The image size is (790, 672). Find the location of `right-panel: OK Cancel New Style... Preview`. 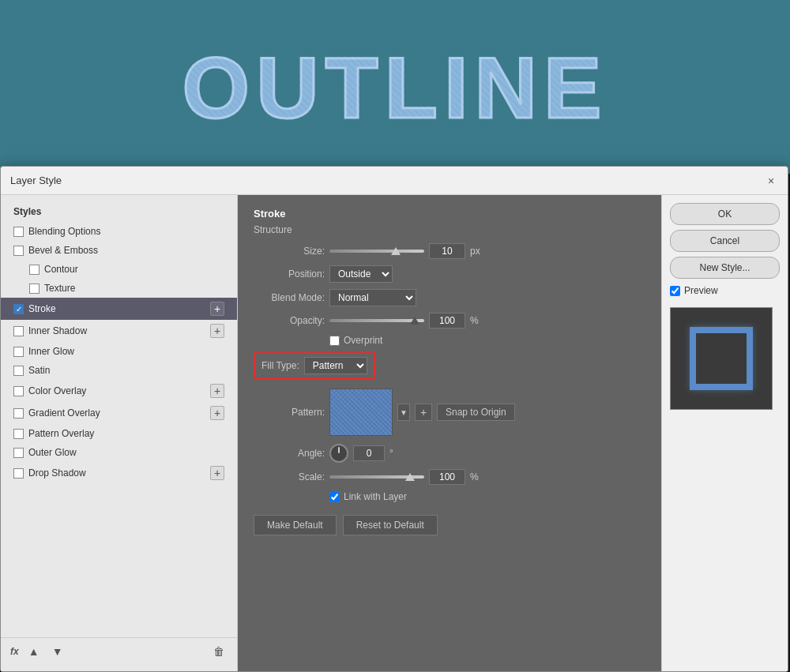

right-panel: OK Cancel New Style... Preview is located at coordinates (724, 433).